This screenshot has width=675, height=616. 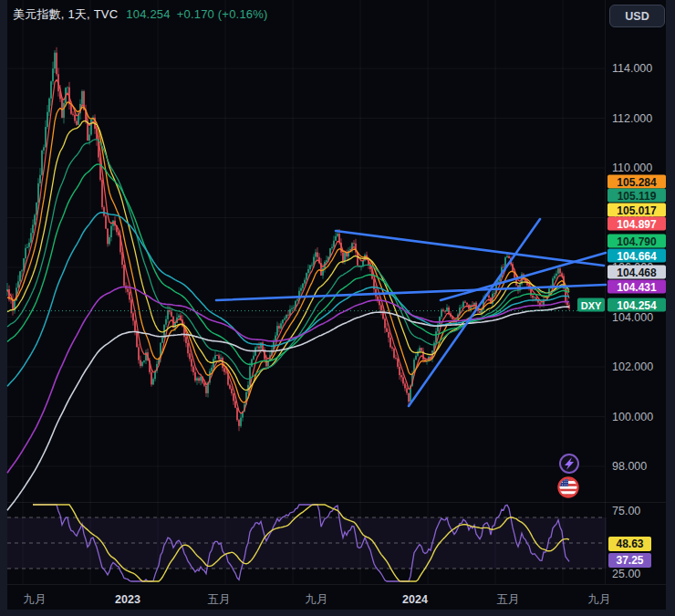 What do you see at coordinates (637, 241) in the screenshot?
I see `ma-price-badge: 104.790` at bounding box center [637, 241].